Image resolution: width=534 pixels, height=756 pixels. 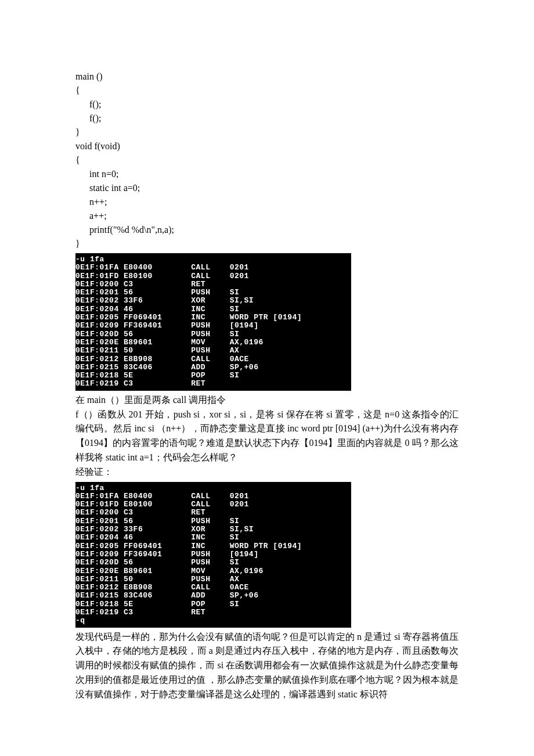 What do you see at coordinates (97, 174) in the screenshot?
I see `code-line: int n=0;` at bounding box center [97, 174].